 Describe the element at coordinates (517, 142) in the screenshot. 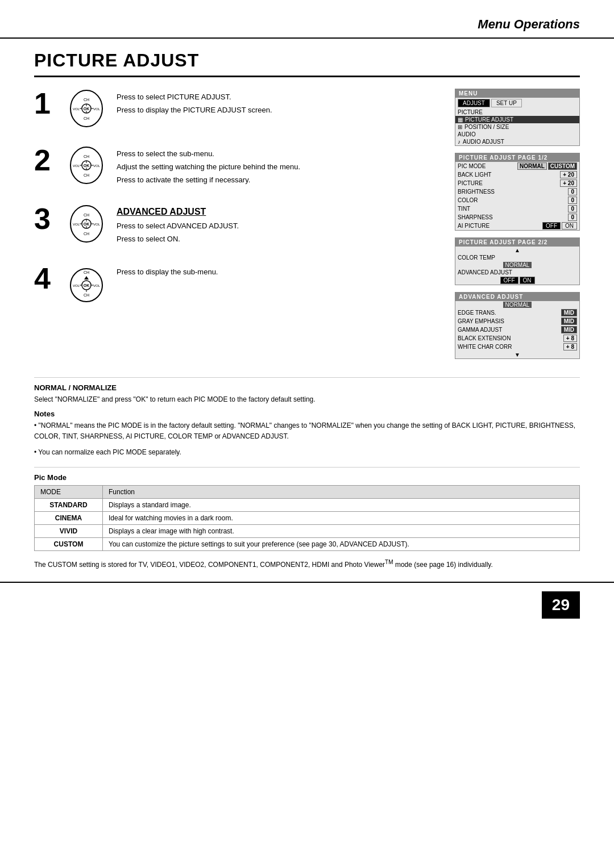

I see `menu1-row-audio-adjust: ♪ AUDIO ADJUST` at that location.